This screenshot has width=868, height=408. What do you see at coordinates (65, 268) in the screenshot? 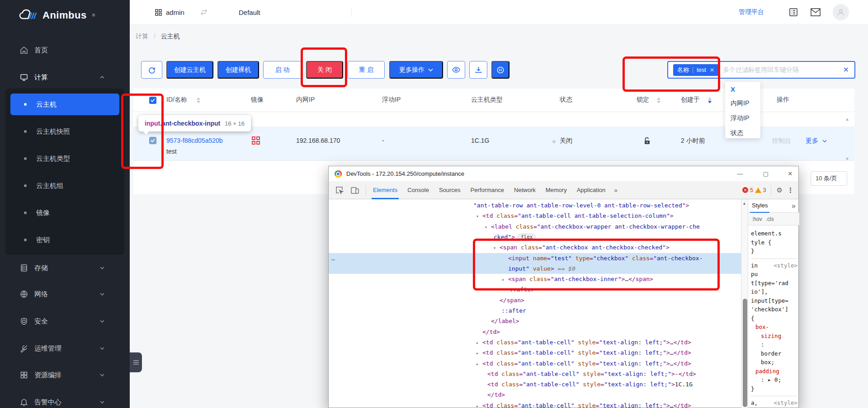
I see `sidebar-item-storage: 存储` at bounding box center [65, 268].